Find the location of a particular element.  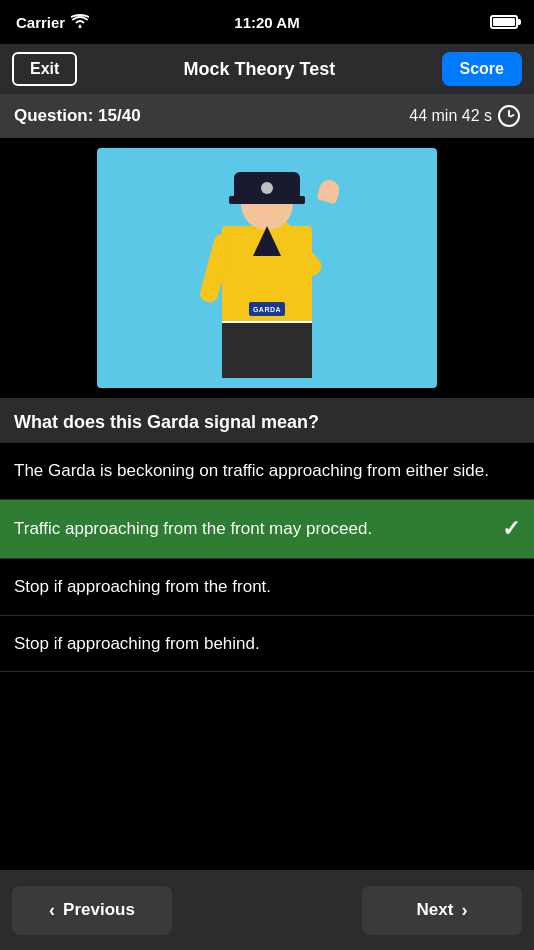

battery-icon is located at coordinates (504, 22).